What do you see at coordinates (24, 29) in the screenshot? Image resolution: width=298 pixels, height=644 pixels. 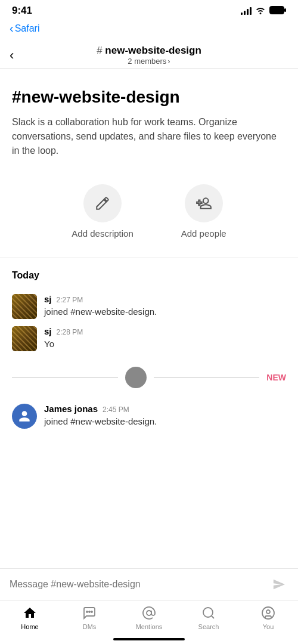 I see `safari-back-button: ‹ Safari` at bounding box center [24, 29].